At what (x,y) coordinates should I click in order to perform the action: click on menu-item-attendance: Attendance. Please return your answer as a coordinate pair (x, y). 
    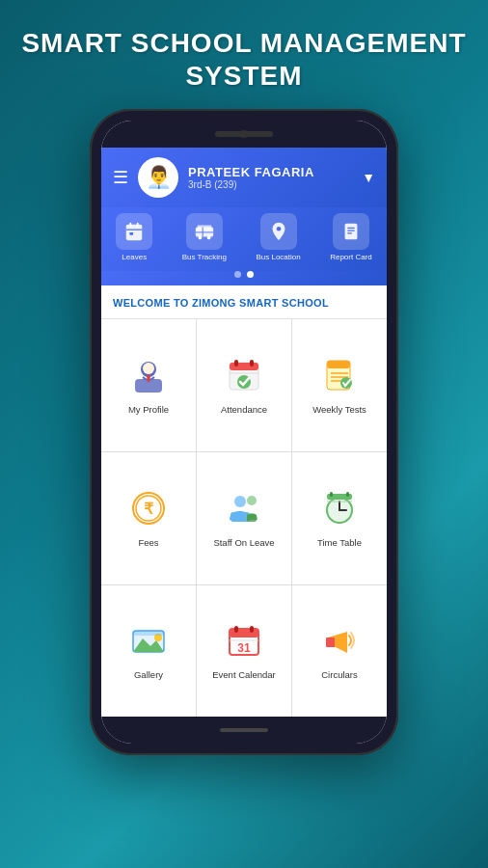
    Looking at the image, I should click on (244, 386).